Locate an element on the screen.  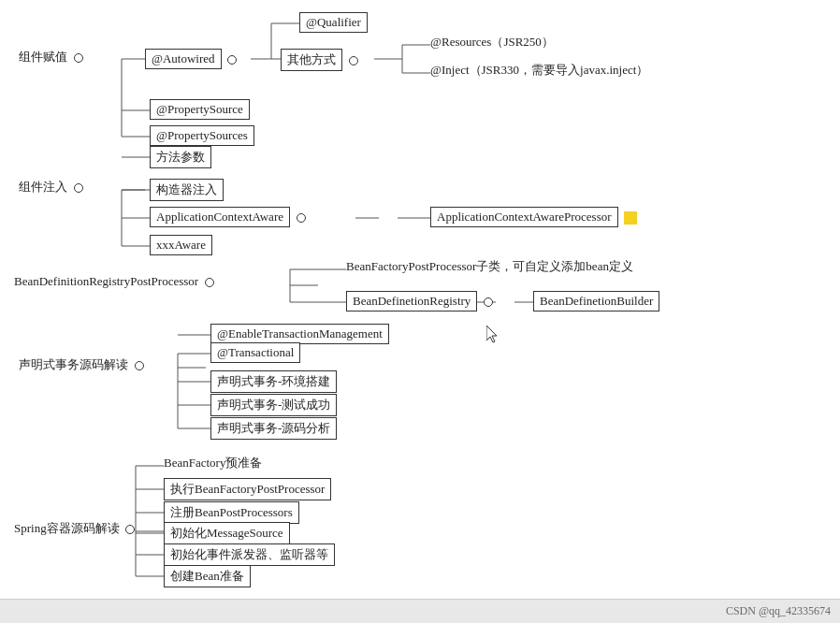
node-autowired: @Autowired is located at coordinates (193, 59).